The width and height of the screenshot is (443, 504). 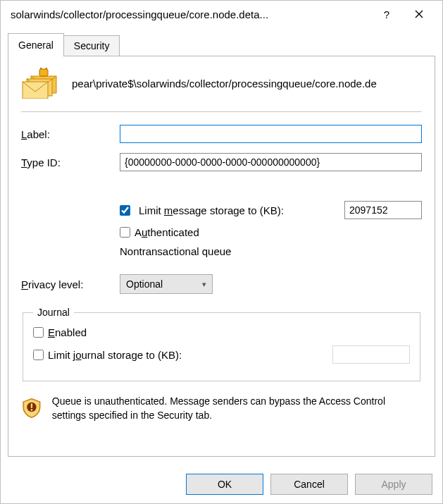 I want to click on limit-storage-input, so click(x=383, y=210).